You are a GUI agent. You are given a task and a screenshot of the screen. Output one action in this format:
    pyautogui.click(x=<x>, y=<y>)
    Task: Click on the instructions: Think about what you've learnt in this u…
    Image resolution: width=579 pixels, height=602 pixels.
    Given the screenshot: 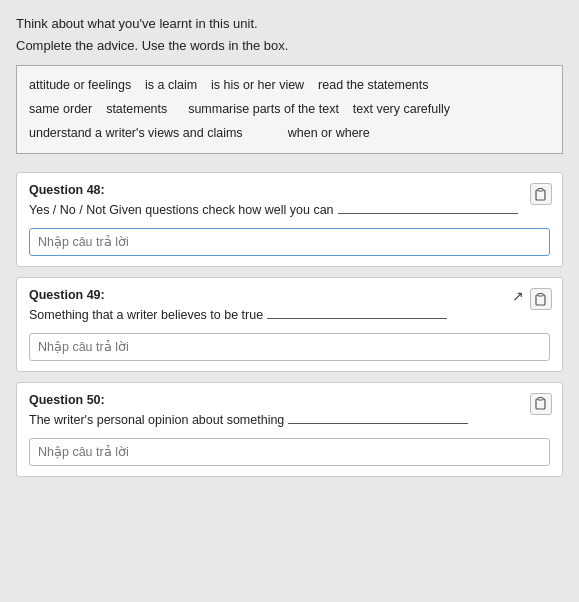 What is the action you would take?
    pyautogui.click(x=290, y=34)
    